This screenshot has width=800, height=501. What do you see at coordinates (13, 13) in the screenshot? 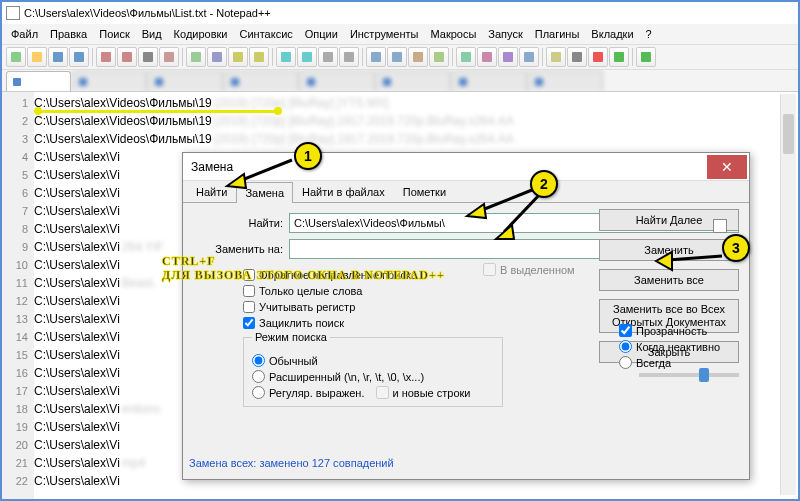
I see `app-icon` at bounding box center [13, 13].